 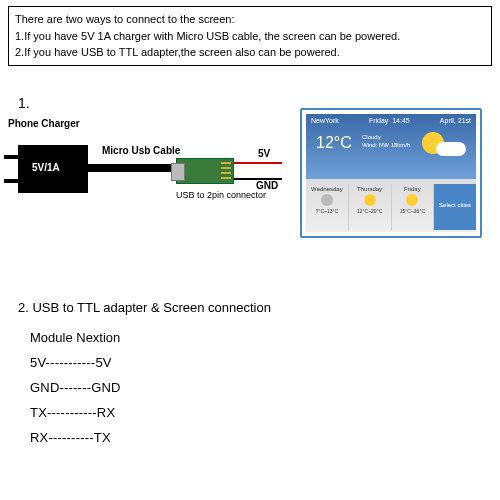 What do you see at coordinates (250, 36) in the screenshot?
I see `instruction-box: There are two ways to connect to the scr…` at bounding box center [250, 36].